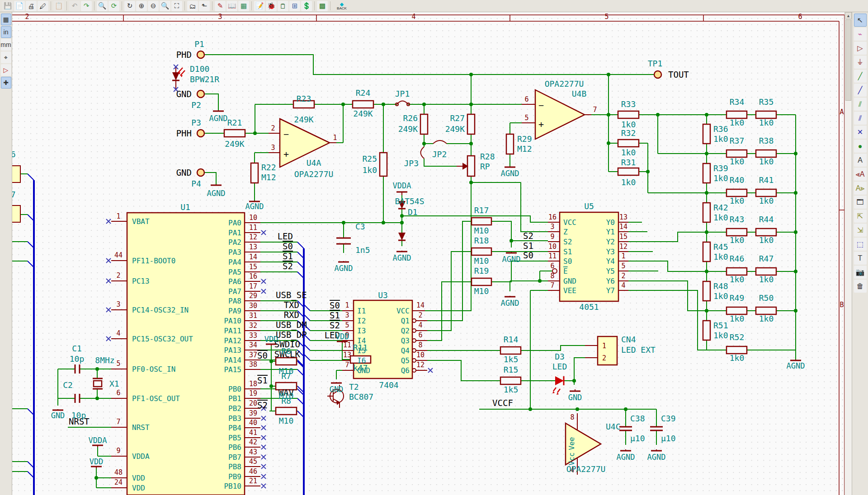  Describe the element at coordinates (552, 256) in the screenshot. I see `u5-n11: 11` at that location.